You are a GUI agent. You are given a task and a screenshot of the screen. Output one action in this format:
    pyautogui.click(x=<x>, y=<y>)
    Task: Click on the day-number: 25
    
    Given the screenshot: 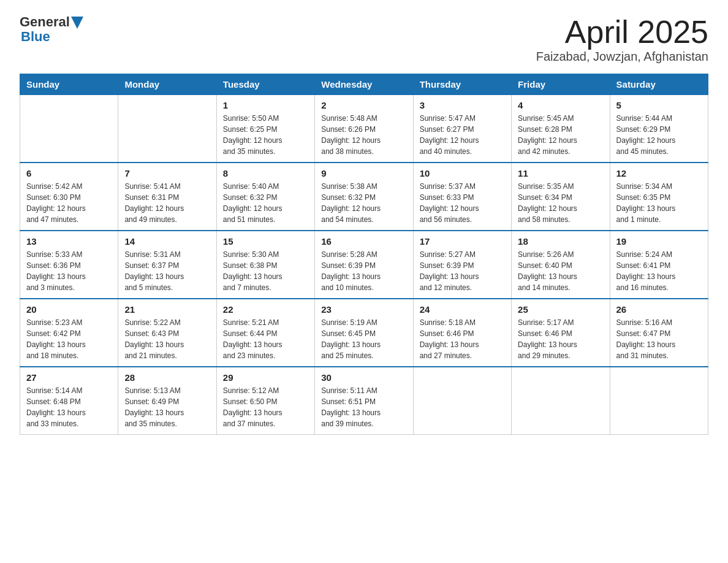 What is the action you would take?
    pyautogui.click(x=560, y=309)
    